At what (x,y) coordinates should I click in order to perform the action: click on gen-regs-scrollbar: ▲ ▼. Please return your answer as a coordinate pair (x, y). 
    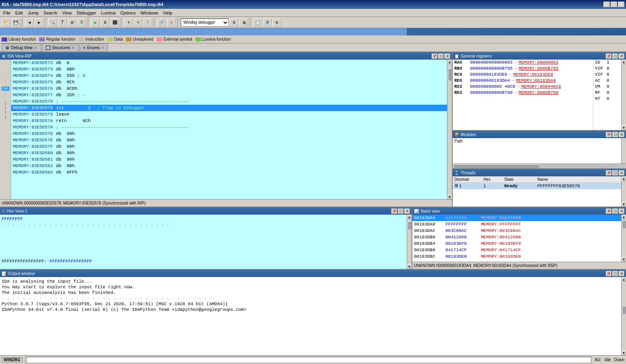
    Looking at the image, I should click on (624, 95).